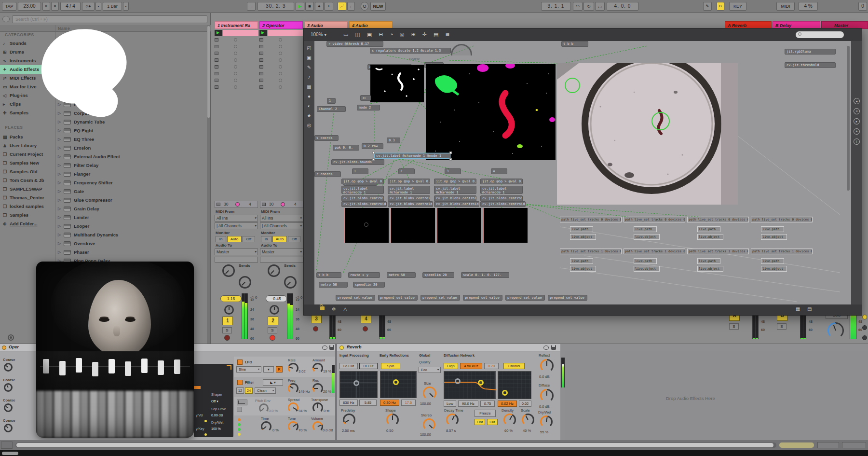  I want to click on max-object-box: Channel 2, so click(331, 109).